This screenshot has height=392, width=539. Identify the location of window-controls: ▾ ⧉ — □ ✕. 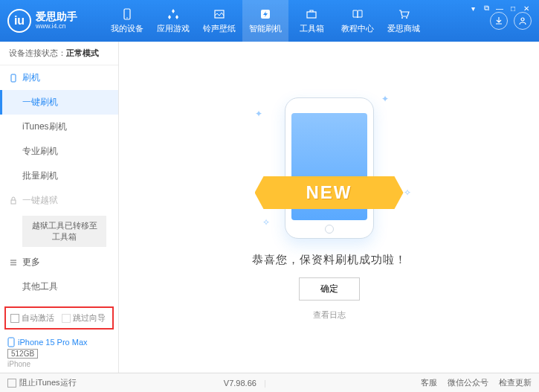
(500, 8).